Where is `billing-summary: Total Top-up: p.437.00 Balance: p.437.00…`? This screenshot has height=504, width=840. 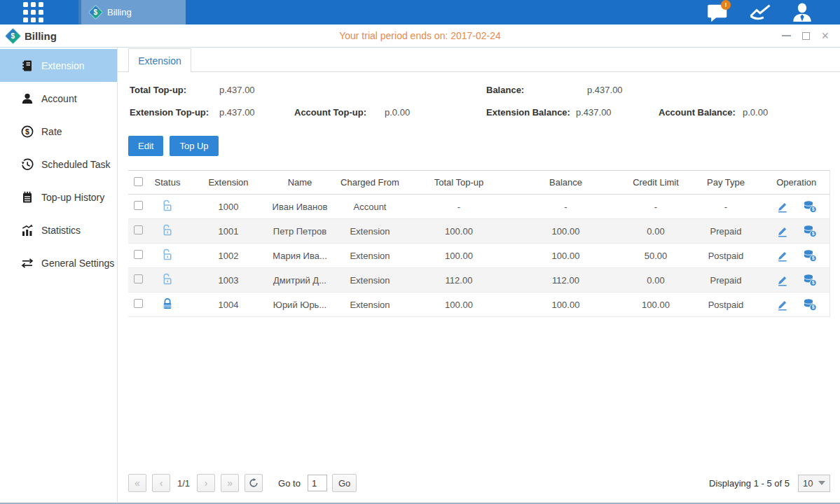
billing-summary: Total Top-up: p.437.00 Balance: p.437.00… is located at coordinates (479, 99).